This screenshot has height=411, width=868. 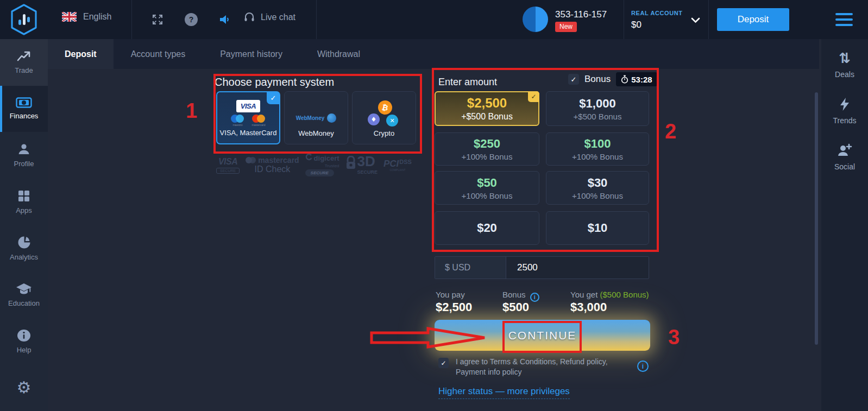 I want to click on annotation-number-1: 1, so click(x=191, y=111).